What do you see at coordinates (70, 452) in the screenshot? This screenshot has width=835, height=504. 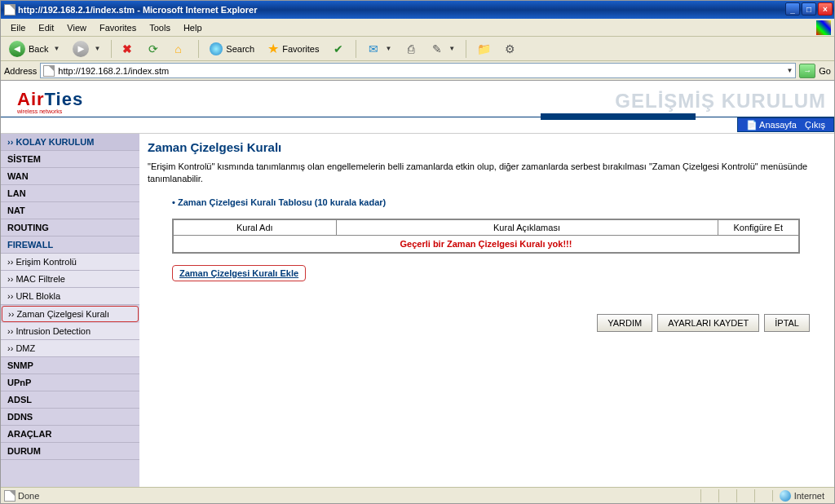 I see `nav-status: DURUM` at bounding box center [70, 452].